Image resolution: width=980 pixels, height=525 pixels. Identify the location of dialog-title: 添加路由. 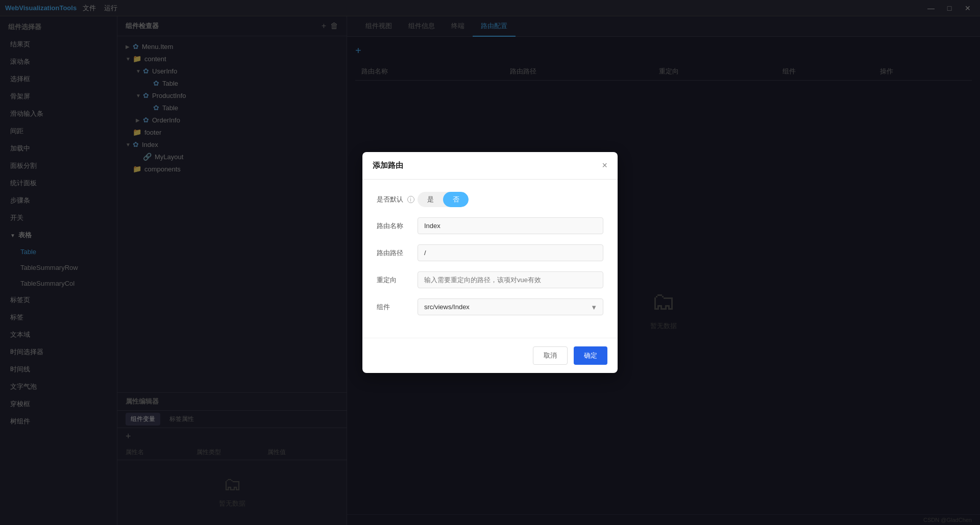
(388, 165).